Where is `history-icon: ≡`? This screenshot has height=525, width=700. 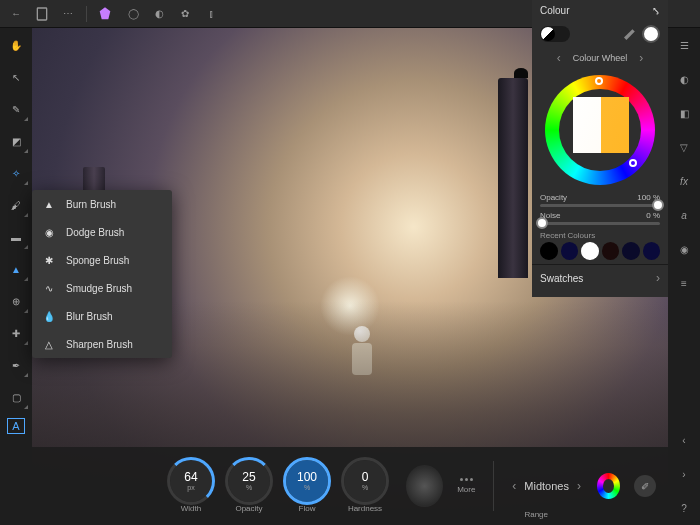
history-icon: ≡ is located at coordinates (684, 283).